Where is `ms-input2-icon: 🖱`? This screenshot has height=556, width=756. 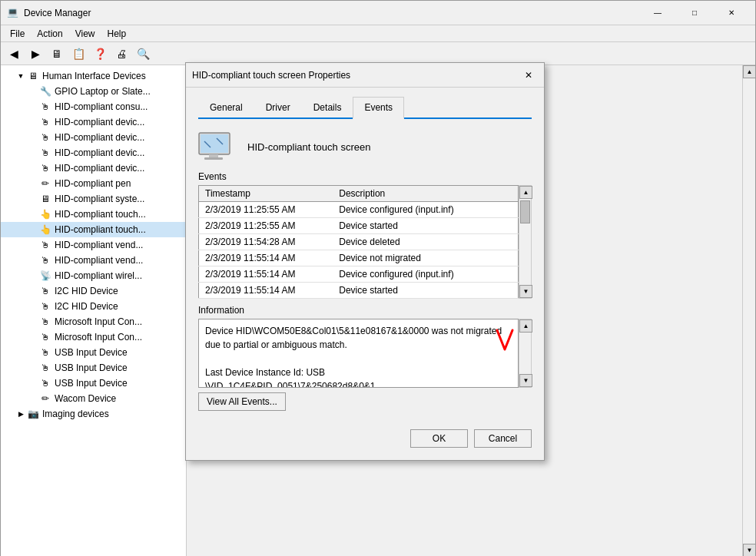
ms-input2-icon: 🖱 is located at coordinates (45, 337).